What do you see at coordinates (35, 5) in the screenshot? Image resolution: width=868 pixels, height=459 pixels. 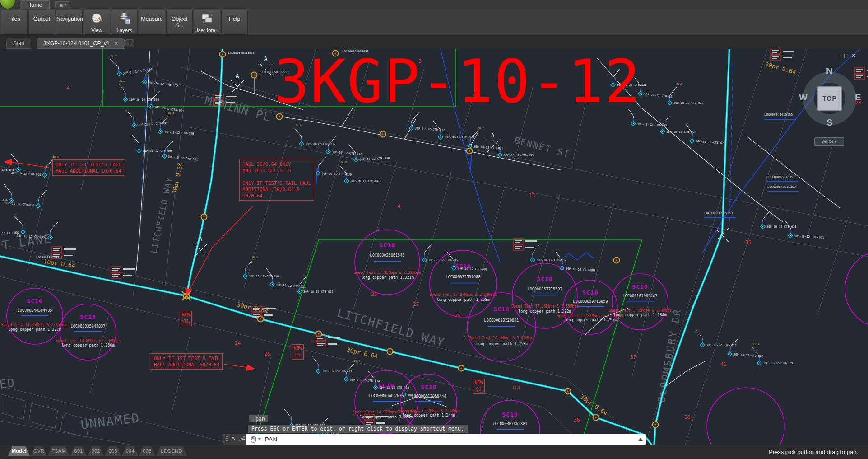 I see `ribbon-tab-home: Home` at bounding box center [35, 5].